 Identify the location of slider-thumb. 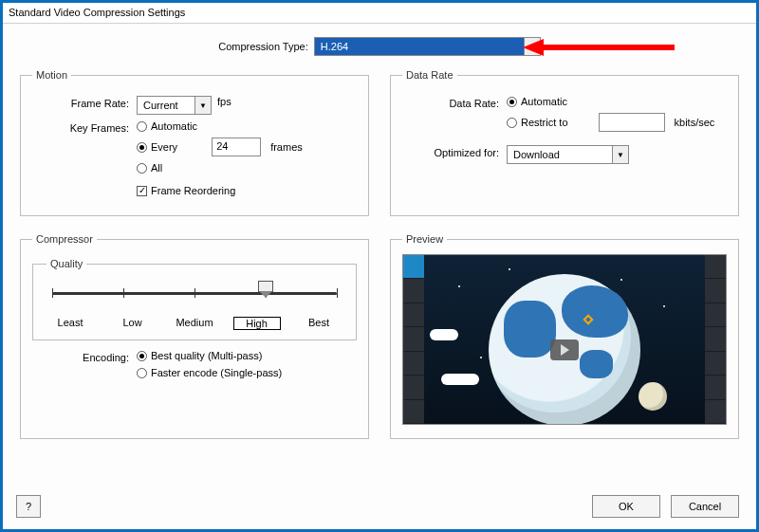
(266, 286).